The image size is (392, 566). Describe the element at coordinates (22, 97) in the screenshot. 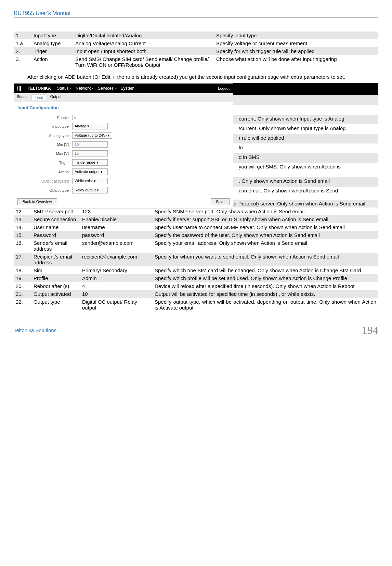

I see `sub-tab: Status` at that location.